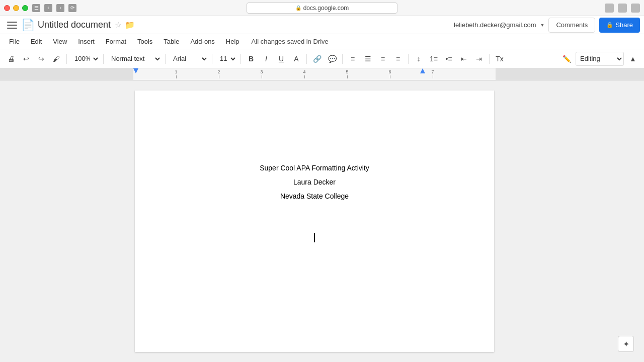 The image size is (644, 362). What do you see at coordinates (389, 72) in the screenshot?
I see `ruler-label-6: 6` at bounding box center [389, 72].